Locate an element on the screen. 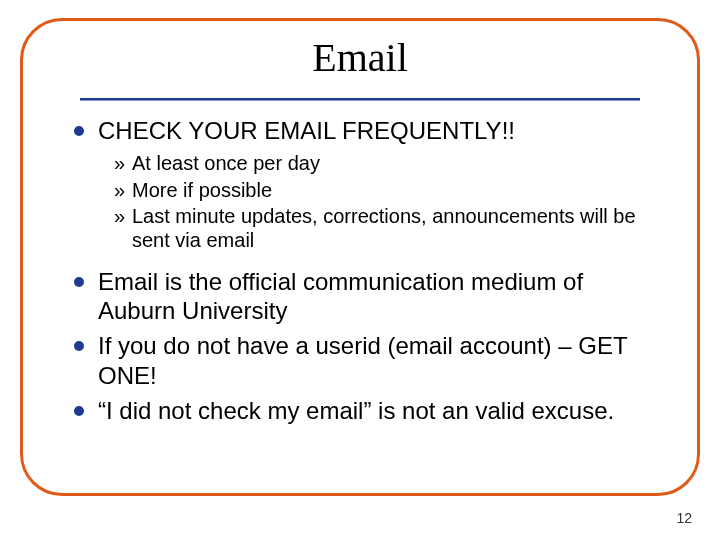 The width and height of the screenshot is (720, 540). bullet-text: “I did not check my email” is not an val… is located at coordinates (379, 410).